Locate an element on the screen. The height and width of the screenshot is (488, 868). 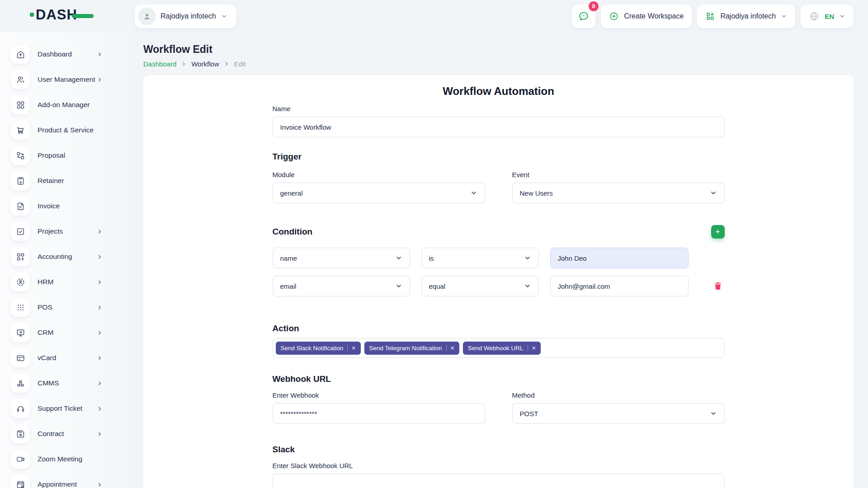
action-heading: Action is located at coordinates (499, 328).